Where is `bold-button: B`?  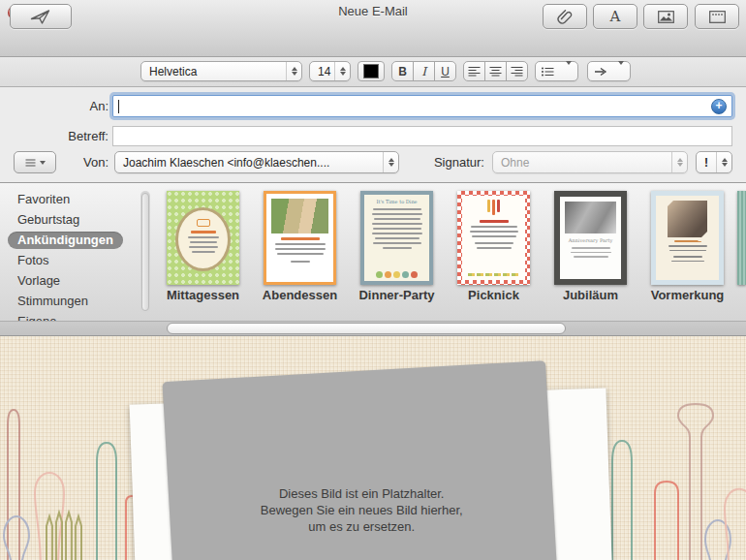 bold-button: B is located at coordinates (403, 72).